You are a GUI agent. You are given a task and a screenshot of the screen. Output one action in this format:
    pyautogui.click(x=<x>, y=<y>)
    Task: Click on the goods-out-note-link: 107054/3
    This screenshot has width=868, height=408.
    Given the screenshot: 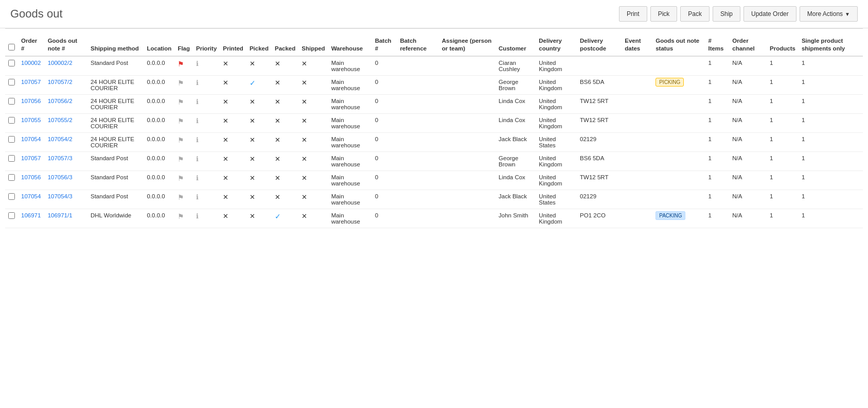 What is the action you would take?
    pyautogui.click(x=60, y=196)
    